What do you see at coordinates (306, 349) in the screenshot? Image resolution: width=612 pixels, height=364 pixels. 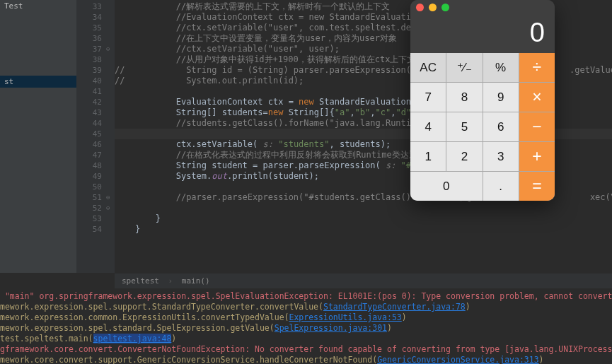 I see `console-line: gframework.core.convert.ConverterNotFoun…` at bounding box center [306, 349].